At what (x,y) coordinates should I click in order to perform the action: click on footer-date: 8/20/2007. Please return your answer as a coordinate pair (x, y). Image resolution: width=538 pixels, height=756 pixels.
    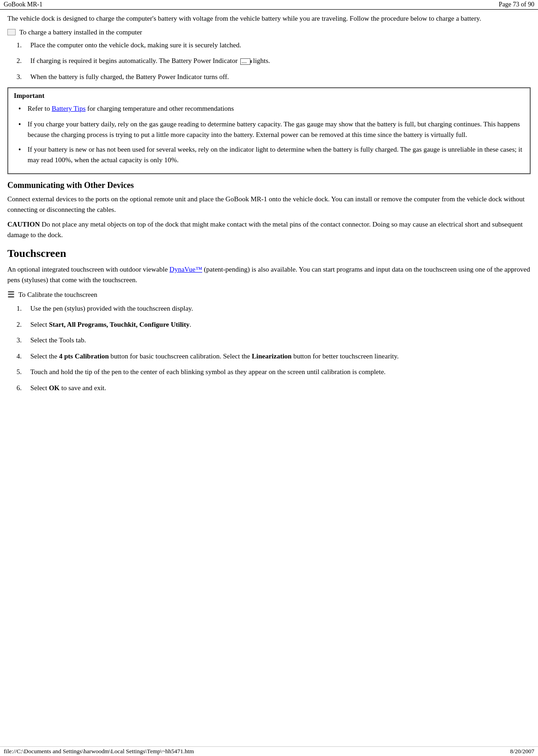
    Looking at the image, I should click on (522, 751).